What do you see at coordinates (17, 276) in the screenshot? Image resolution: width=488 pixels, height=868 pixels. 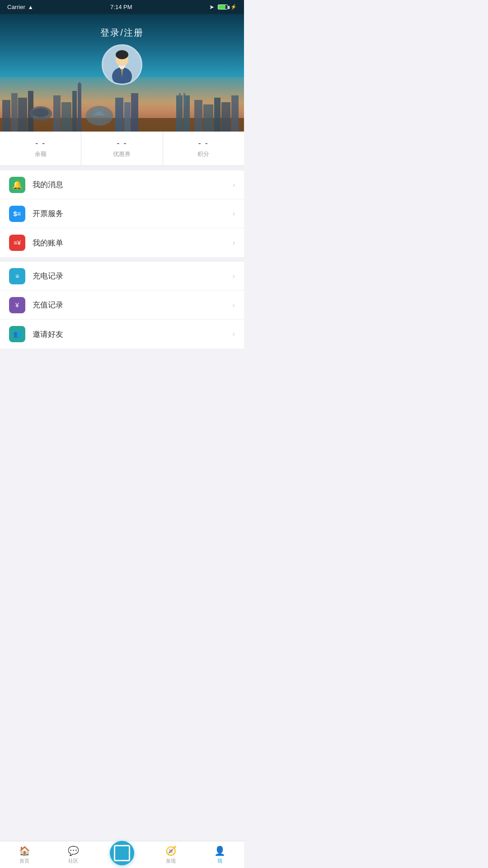 I see `charge-icon: ≡` at bounding box center [17, 276].